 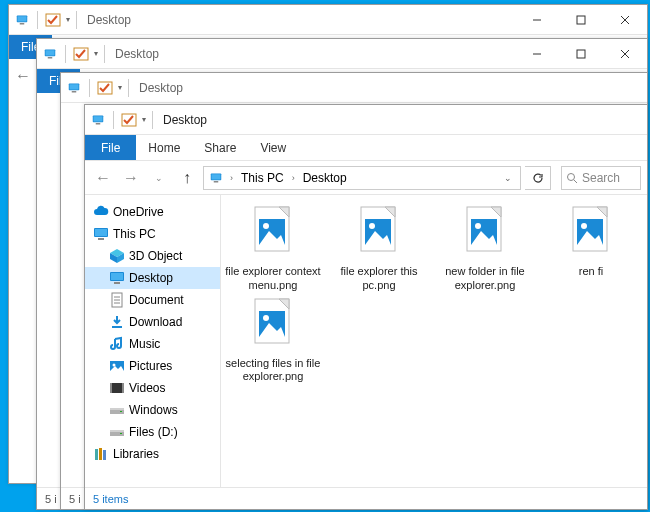 I want to click on tree-item-label: 3D Object, so click(x=156, y=256).